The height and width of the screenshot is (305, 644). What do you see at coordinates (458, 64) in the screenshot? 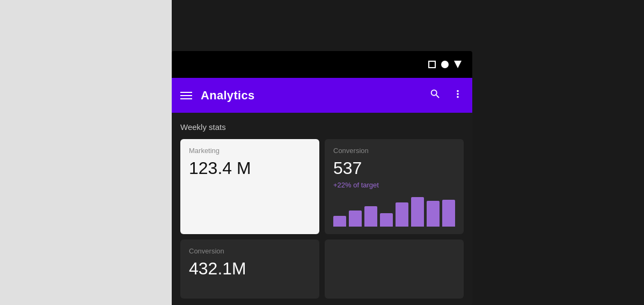
I see `status-triangle-icon` at bounding box center [458, 64].